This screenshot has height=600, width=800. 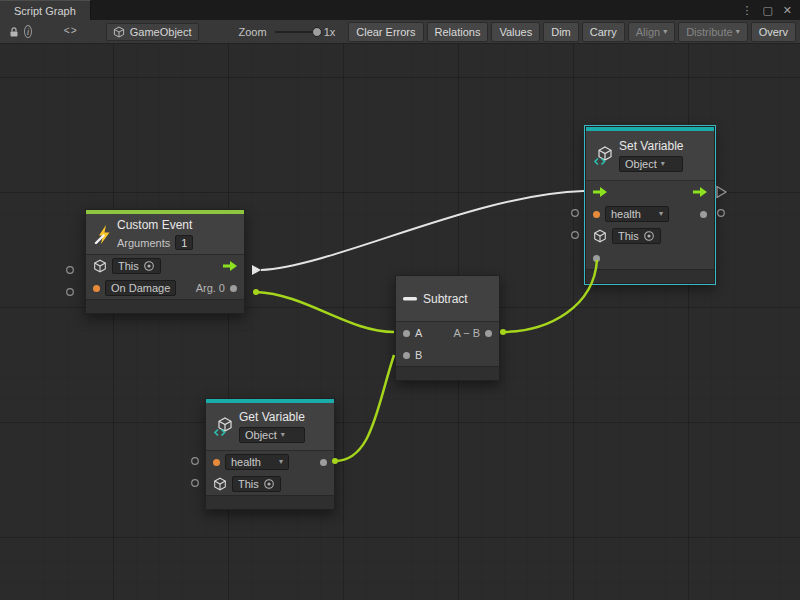 What do you see at coordinates (184, 242) in the screenshot?
I see `arguments-input: 1` at bounding box center [184, 242].